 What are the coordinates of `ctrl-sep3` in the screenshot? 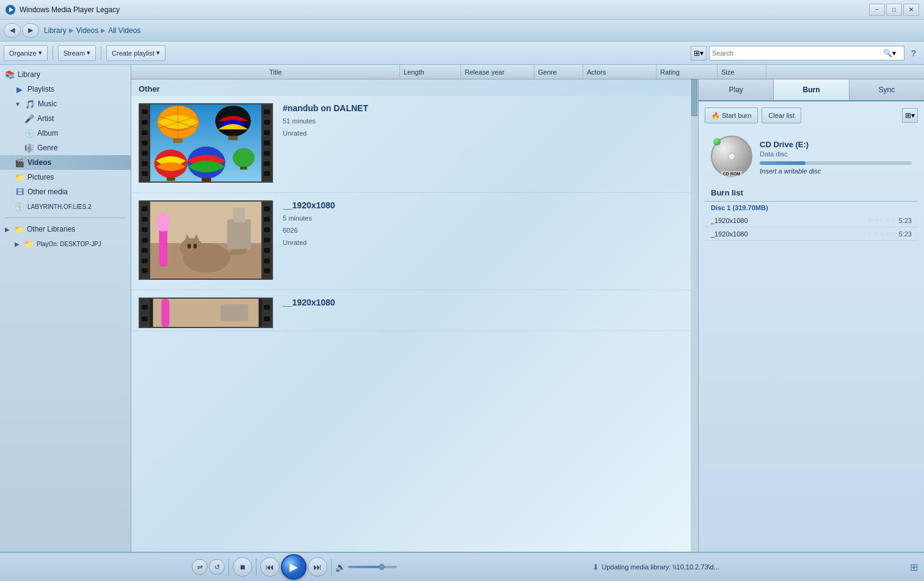 It's located at (331, 567).